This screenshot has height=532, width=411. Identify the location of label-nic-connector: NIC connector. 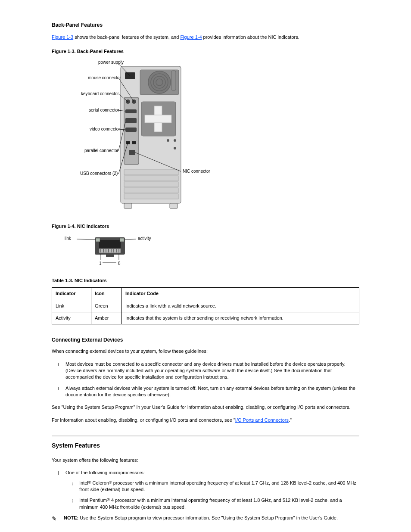
(196, 171).